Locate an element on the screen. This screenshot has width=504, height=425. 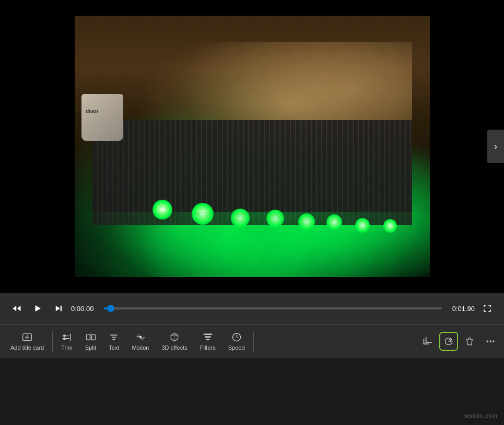
delete-icon is located at coordinates (470, 341).